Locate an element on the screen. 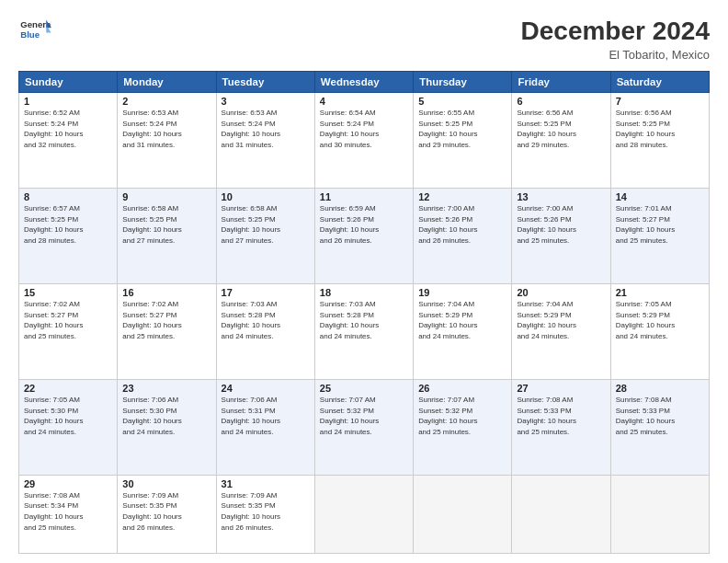 The height and width of the screenshot is (563, 728). day-number: 31 is located at coordinates (266, 484).